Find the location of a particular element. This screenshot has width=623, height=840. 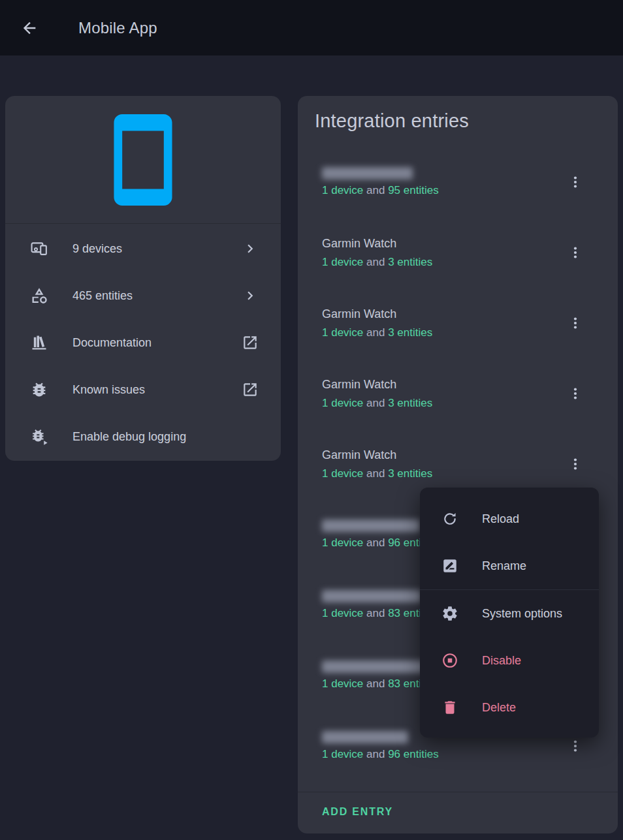

rename-icon is located at coordinates (450, 566).